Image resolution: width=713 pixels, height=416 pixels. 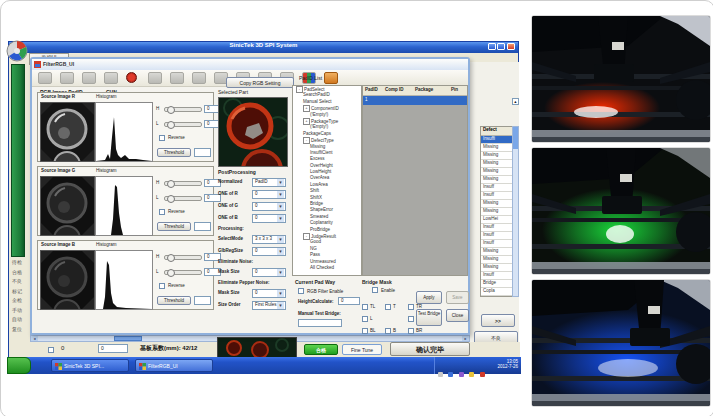 I want to click on pass-button: 合格, so click(x=321, y=350).